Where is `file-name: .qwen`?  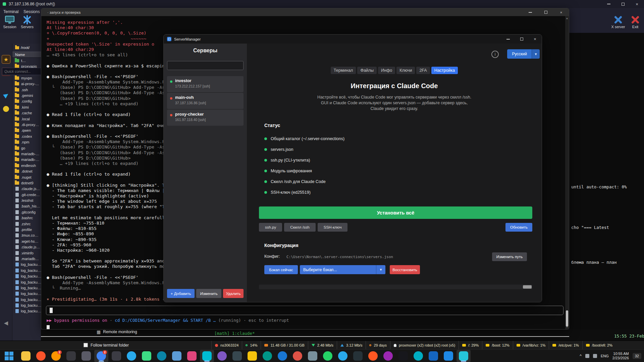
file-name: .qwen is located at coordinates (26, 130).